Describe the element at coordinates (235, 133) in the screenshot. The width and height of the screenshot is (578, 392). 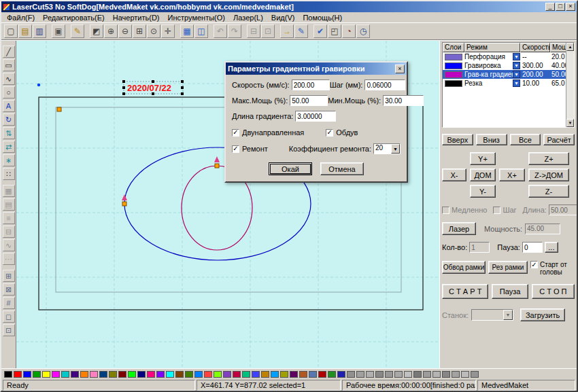
I see `bidirectional-checkbox` at that location.